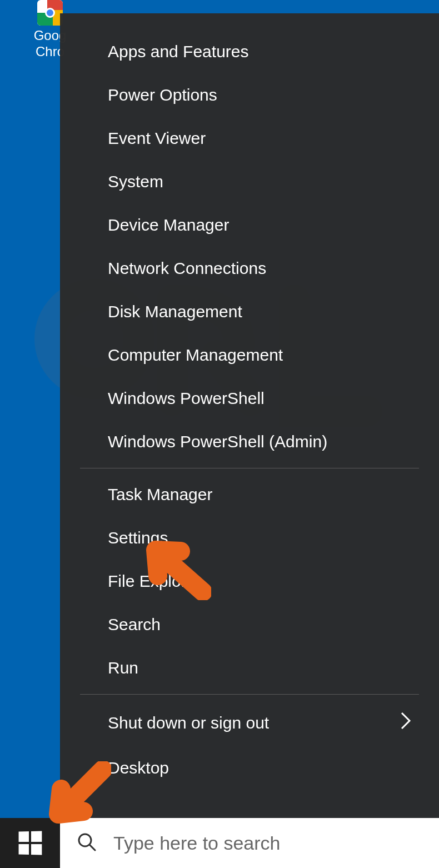 The width and height of the screenshot is (439, 868). What do you see at coordinates (138, 768) in the screenshot?
I see `menu-item-label: Desktop` at bounding box center [138, 768].